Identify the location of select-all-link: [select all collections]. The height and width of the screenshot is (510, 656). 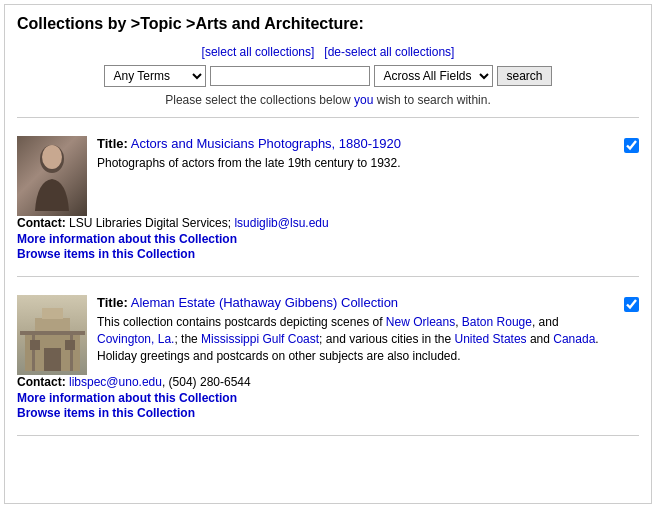
(258, 52).